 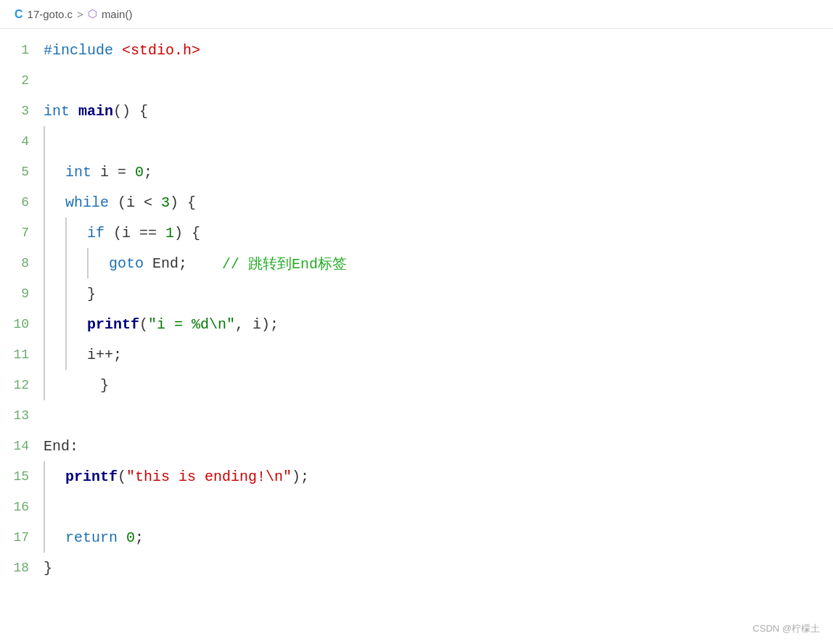 I want to click on code-token: // 跳转到End标签, so click(x=284, y=264).